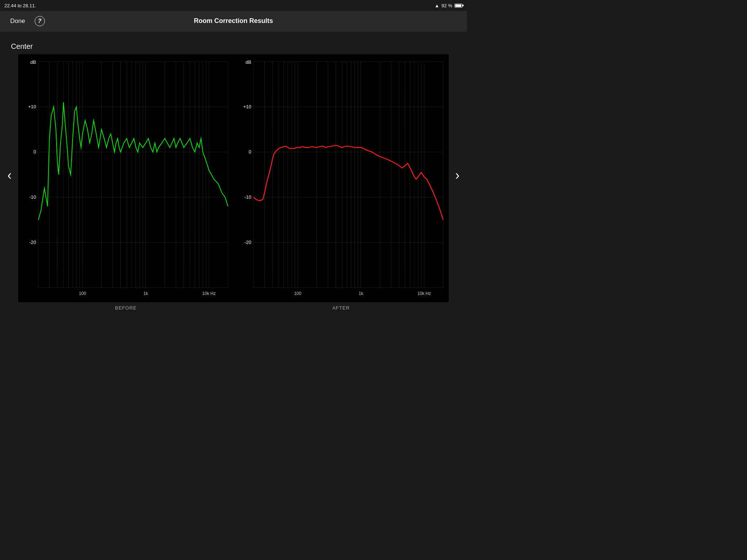 The width and height of the screenshot is (747, 560). Describe the element at coordinates (458, 6) in the screenshot. I see `battery-icon` at that location.